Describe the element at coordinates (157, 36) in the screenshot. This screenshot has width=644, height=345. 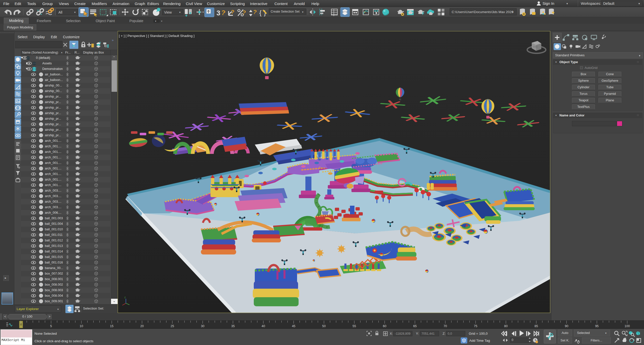
I see `svg-text:[ + ] [ Perspective ] [ Standa: [ + ] [ Perspective ] [ Standard ] [ Def…` at that location.